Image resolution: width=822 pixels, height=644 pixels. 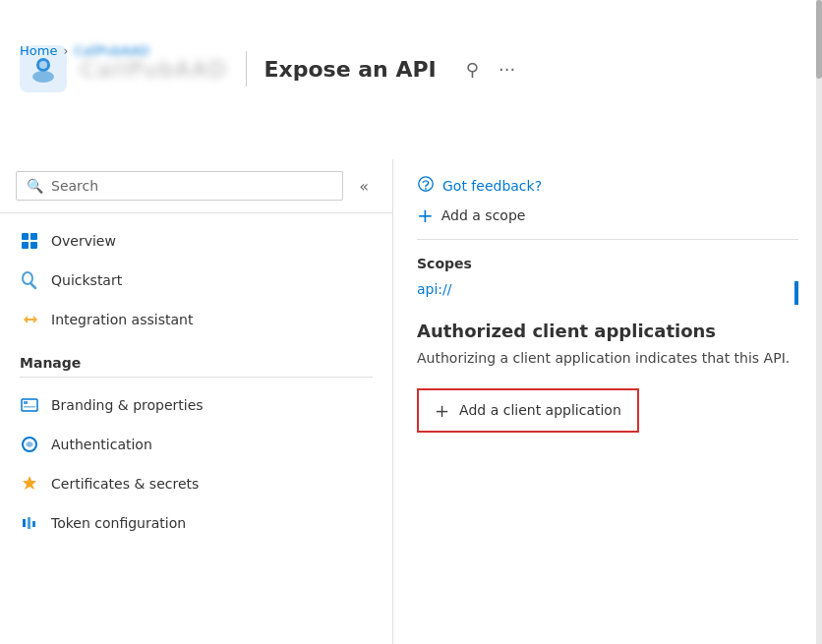 What do you see at coordinates (426, 185) in the screenshot?
I see `feedback-icon` at bounding box center [426, 185].